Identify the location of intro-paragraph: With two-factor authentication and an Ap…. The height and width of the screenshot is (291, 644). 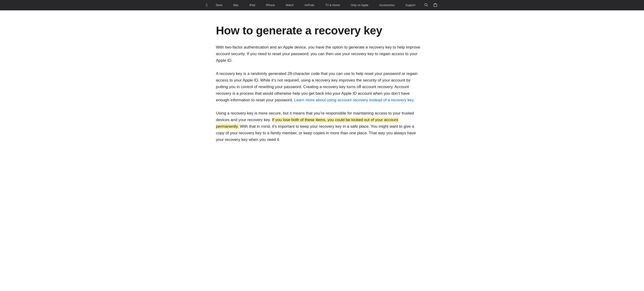
(318, 54).